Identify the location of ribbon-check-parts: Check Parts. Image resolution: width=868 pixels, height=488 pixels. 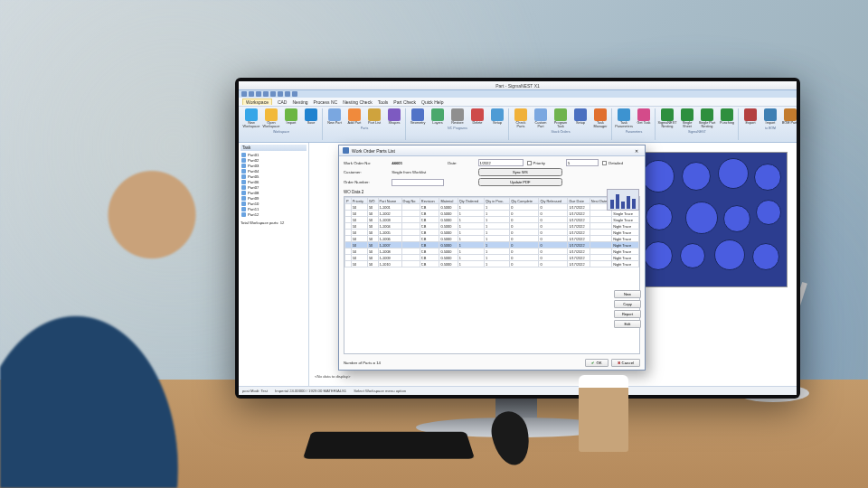
(521, 119).